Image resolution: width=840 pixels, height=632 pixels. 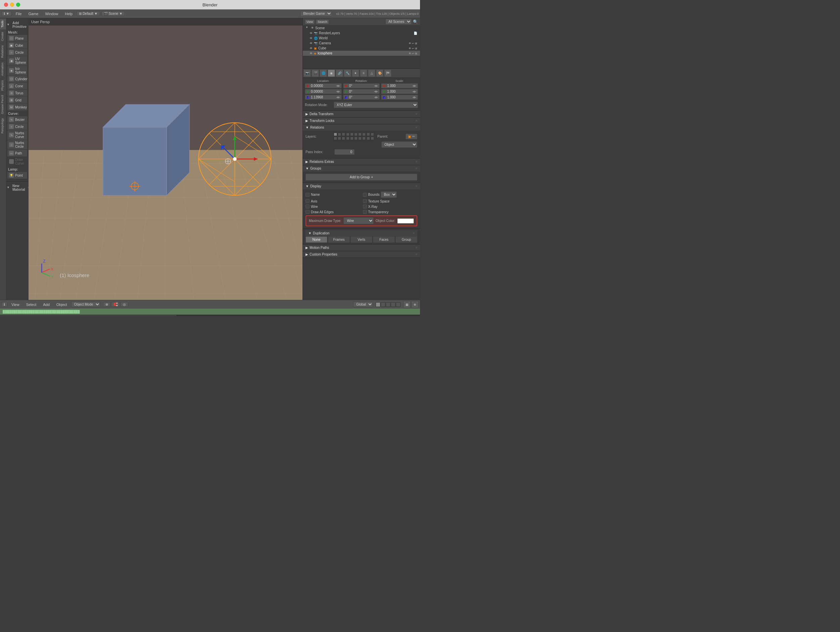 What do you see at coordinates (399, 22) in the screenshot?
I see `scenes-dropdown: All Scenes` at bounding box center [399, 22].